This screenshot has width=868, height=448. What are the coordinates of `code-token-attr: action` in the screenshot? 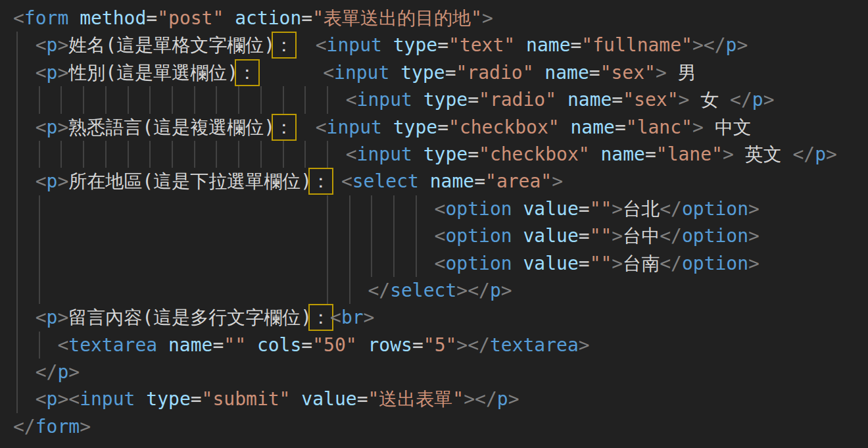 It's located at (268, 18).